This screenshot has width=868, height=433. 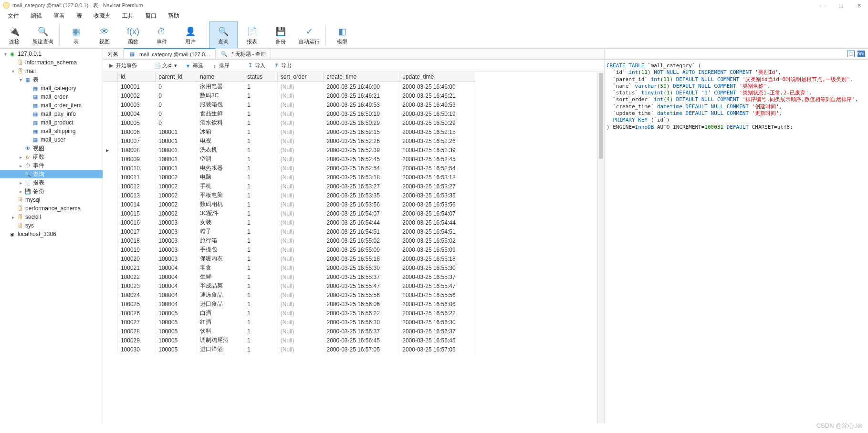 I want to click on subbar-排序: ↕排序, so click(x=220, y=66).